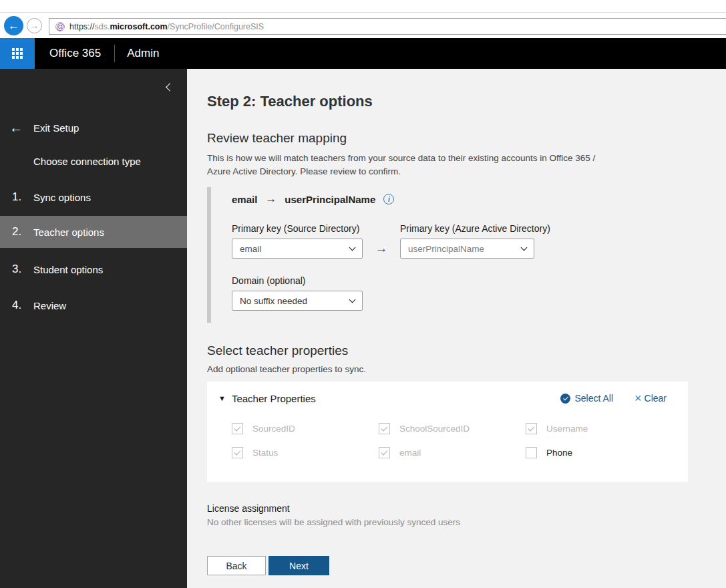  I want to click on property-item: email, so click(452, 453).